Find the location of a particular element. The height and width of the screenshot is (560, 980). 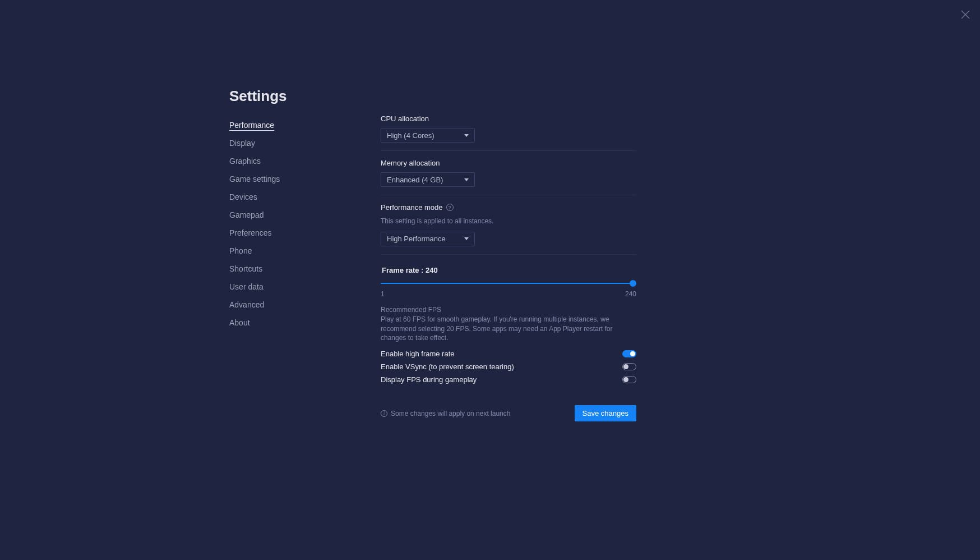

save-changes-button: Save changes is located at coordinates (605, 413).